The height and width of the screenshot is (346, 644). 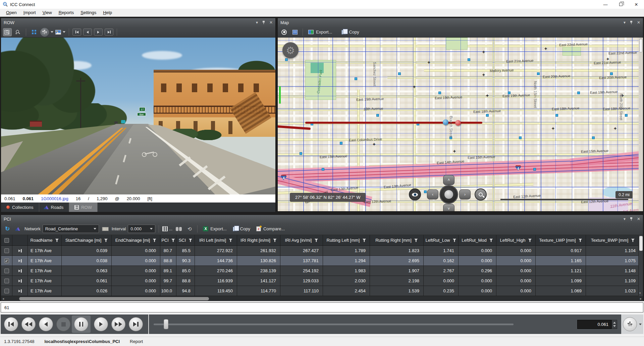 What do you see at coordinates (415, 194) in the screenshot?
I see `map-view-eye-button` at bounding box center [415, 194].